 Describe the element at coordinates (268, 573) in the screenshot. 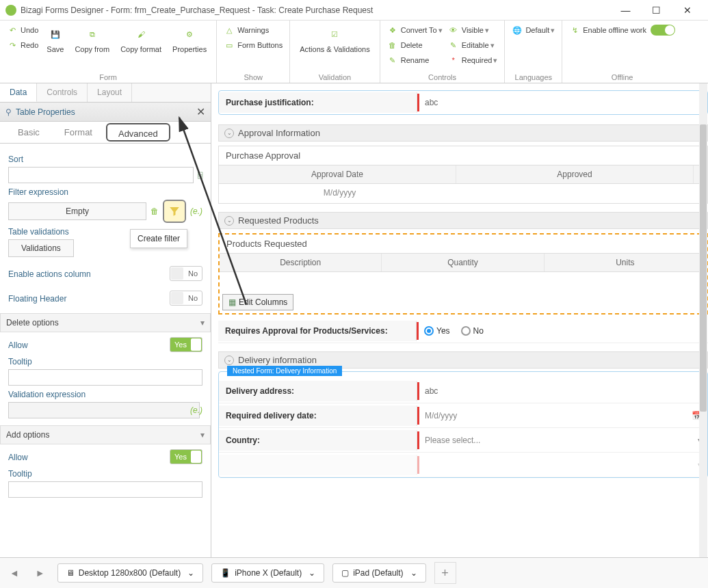

I see `device-iphone-tab: 📱 iPhone X (Default) ⌄` at that location.